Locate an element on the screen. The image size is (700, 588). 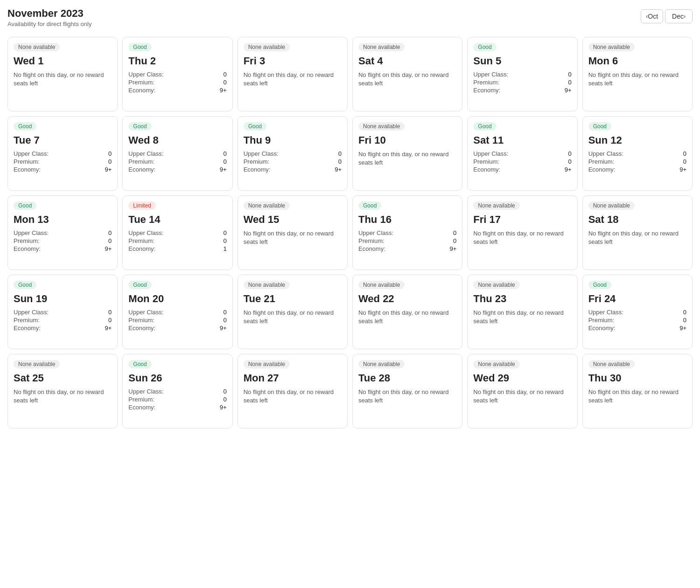
day-label: Tue 14 is located at coordinates (177, 220).